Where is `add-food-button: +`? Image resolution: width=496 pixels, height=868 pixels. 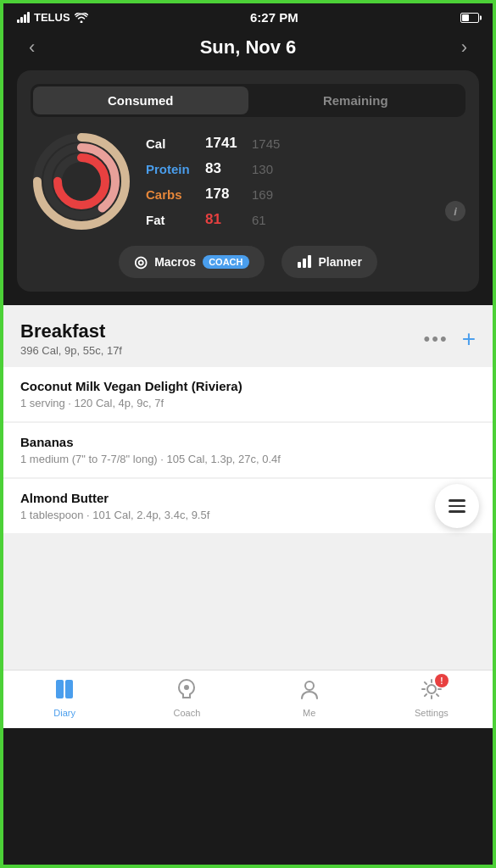 add-food-button: + is located at coordinates (469, 339).